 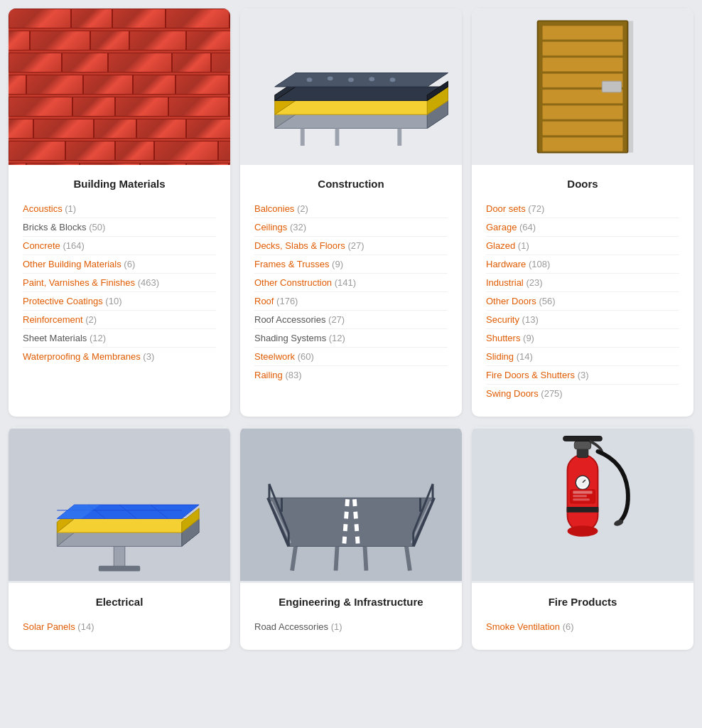 What do you see at coordinates (119, 357) in the screenshot?
I see `list-item: Waterproofing & Membranes (3)` at bounding box center [119, 357].